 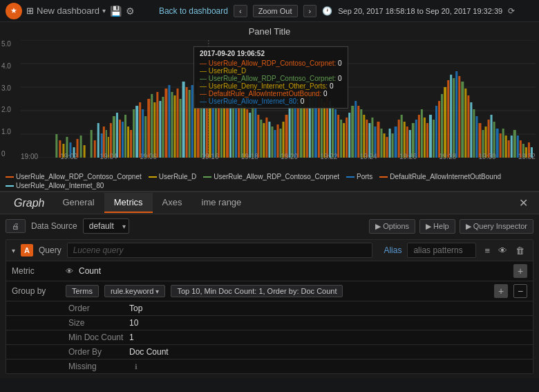 What do you see at coordinates (328, 11) in the screenshot?
I see `clock-icon: 🕐` at bounding box center [328, 11].